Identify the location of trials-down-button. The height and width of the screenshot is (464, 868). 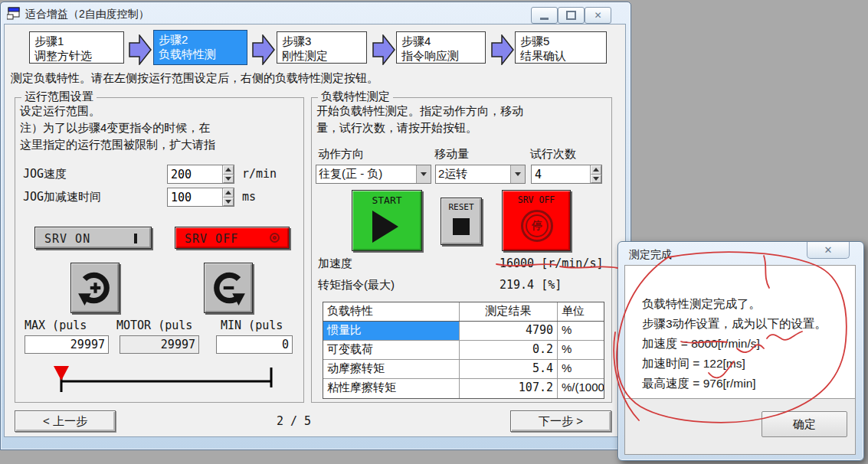
(596, 179).